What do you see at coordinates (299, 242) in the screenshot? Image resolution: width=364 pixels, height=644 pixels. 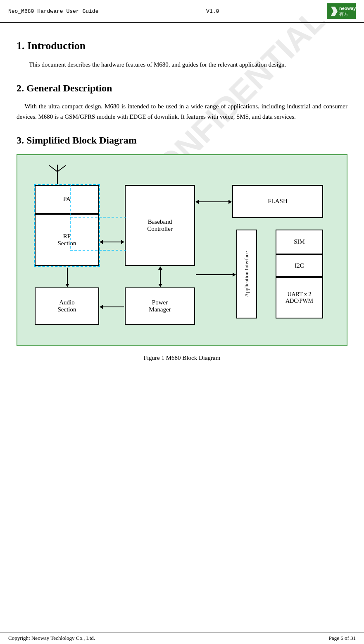 I see `sim-block: SIM` at bounding box center [299, 242].